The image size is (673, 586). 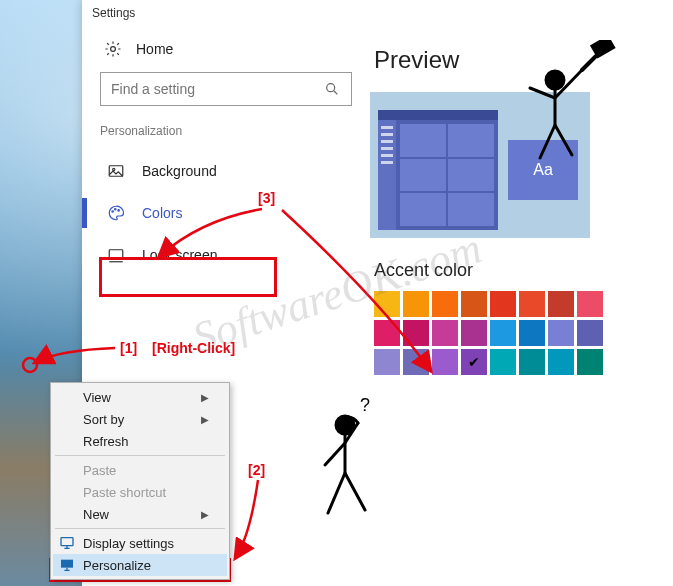 I want to click on context-menu-label: Display settings, so click(x=128, y=544).